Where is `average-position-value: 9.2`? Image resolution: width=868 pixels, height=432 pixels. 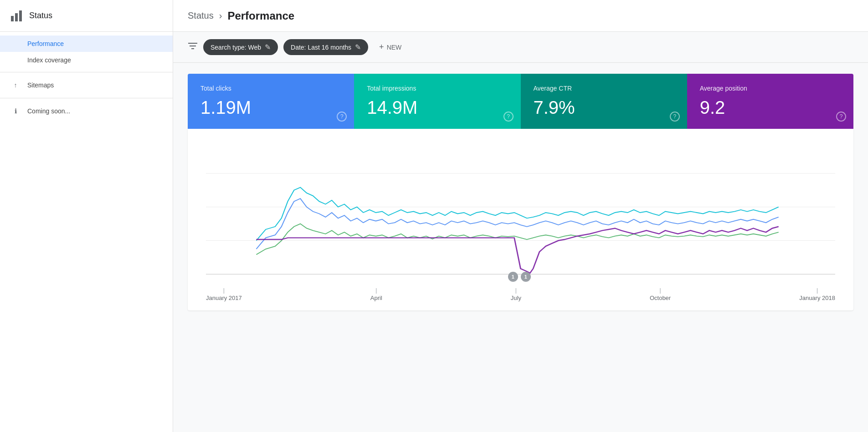 average-position-value: 9.2 is located at coordinates (770, 107).